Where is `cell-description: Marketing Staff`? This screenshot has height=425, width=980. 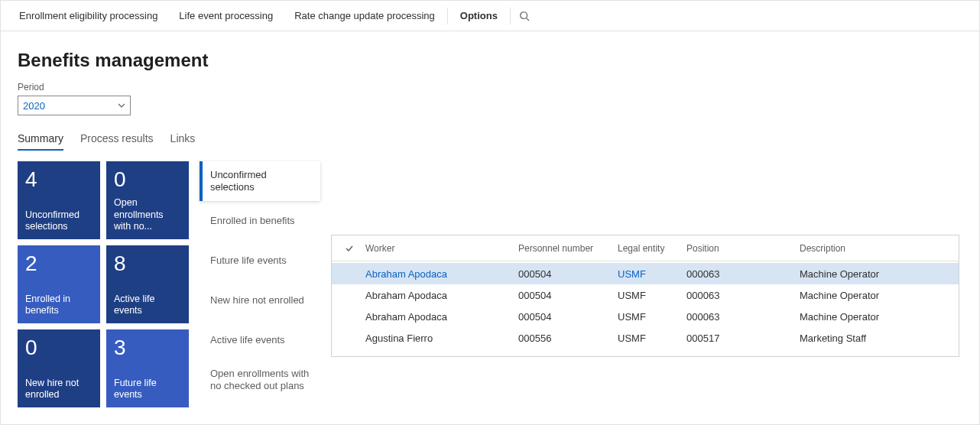
cell-description: Marketing Staff is located at coordinates (877, 338).